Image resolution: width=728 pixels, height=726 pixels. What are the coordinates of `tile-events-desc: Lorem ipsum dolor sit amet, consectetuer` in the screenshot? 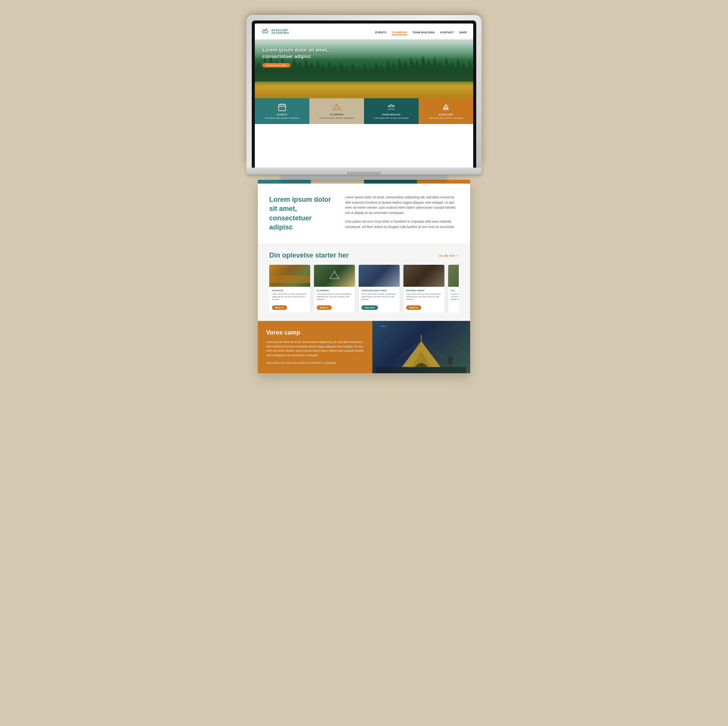 It's located at (282, 118).